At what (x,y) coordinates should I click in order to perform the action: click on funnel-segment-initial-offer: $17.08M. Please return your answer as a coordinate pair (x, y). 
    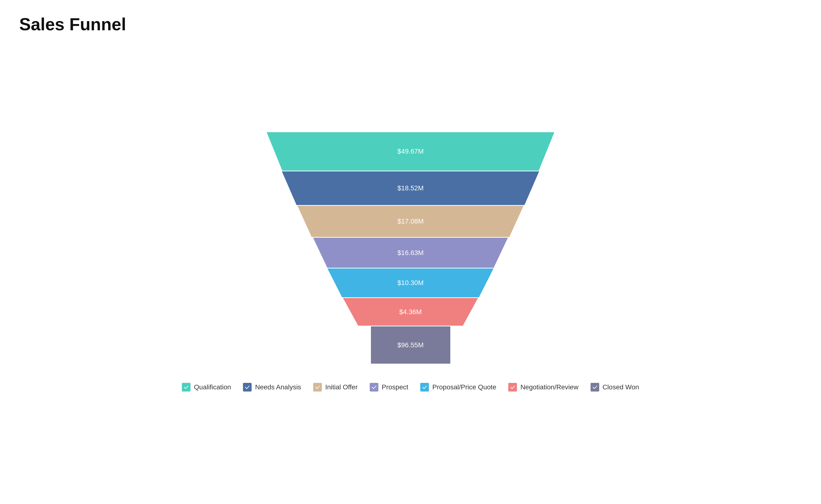
    Looking at the image, I should click on (411, 221).